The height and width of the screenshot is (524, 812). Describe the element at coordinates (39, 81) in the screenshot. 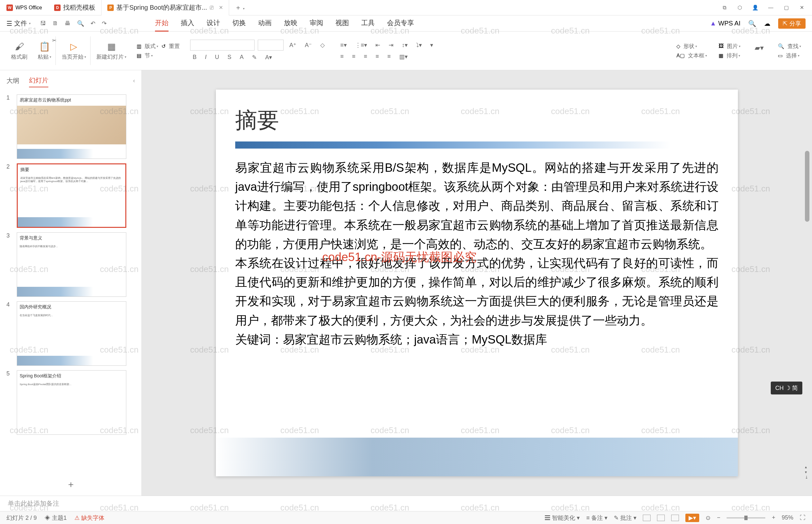

I see `slides-tab: 幻灯片` at that location.